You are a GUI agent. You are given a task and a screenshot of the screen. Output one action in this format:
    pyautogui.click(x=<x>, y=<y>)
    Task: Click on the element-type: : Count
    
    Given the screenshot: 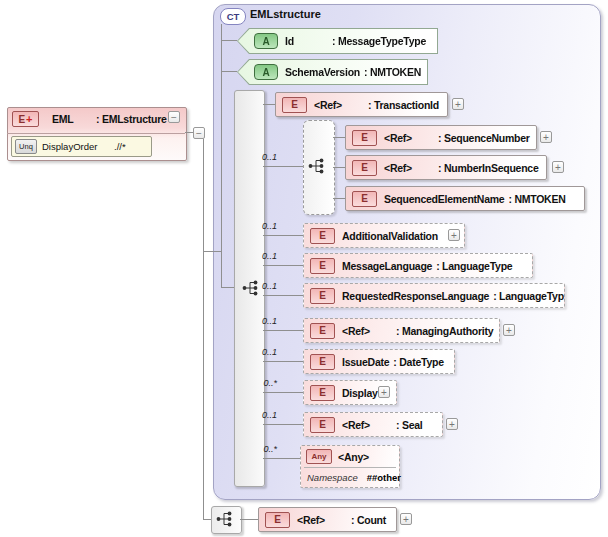 What is the action you would take?
    pyautogui.click(x=368, y=520)
    